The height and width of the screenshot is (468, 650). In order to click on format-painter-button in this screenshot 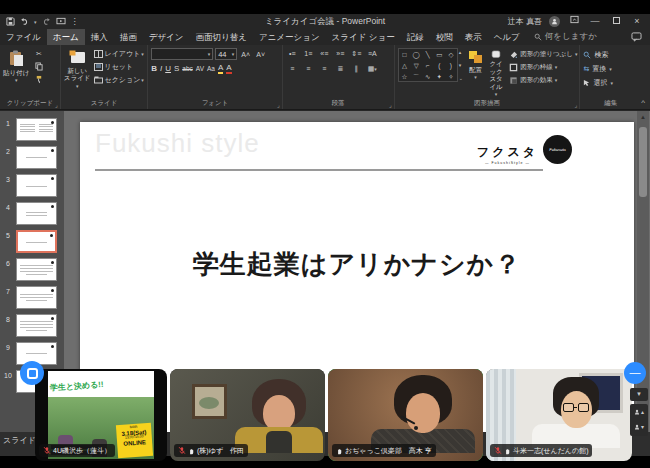, I will do `click(38, 80)`.